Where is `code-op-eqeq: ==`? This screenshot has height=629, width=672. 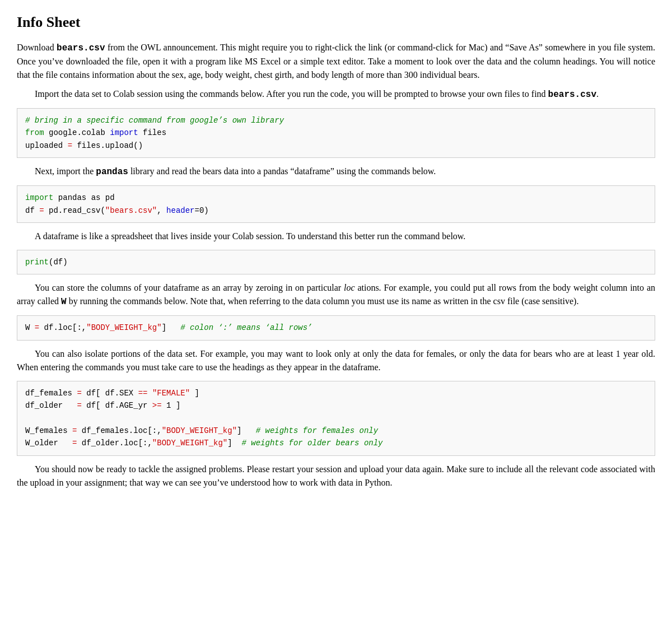 code-op-eqeq: == is located at coordinates (143, 393).